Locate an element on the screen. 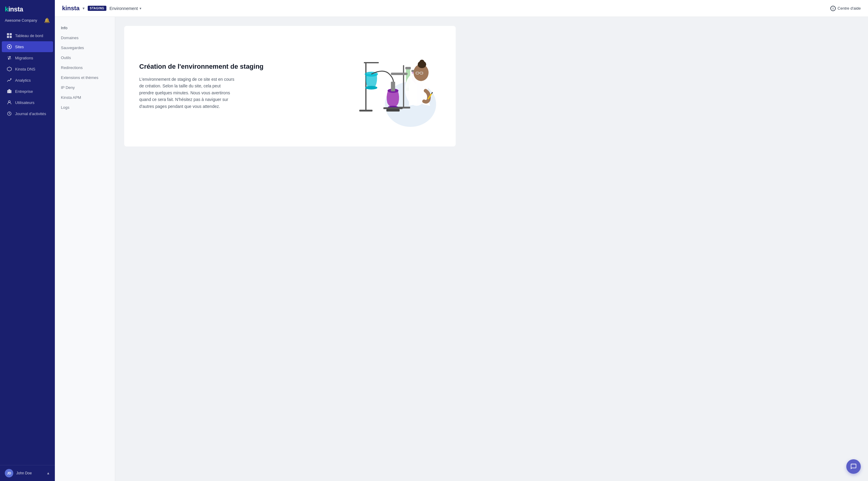  sidebar-label-kinsta-dns: Kinsta DNS is located at coordinates (25, 69).